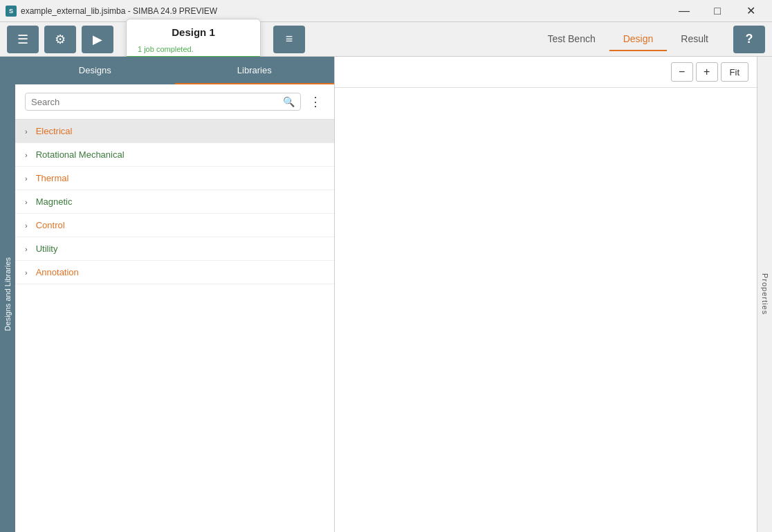 This screenshot has width=772, height=532. I want to click on library-label-thermal: Thermal, so click(53, 178).